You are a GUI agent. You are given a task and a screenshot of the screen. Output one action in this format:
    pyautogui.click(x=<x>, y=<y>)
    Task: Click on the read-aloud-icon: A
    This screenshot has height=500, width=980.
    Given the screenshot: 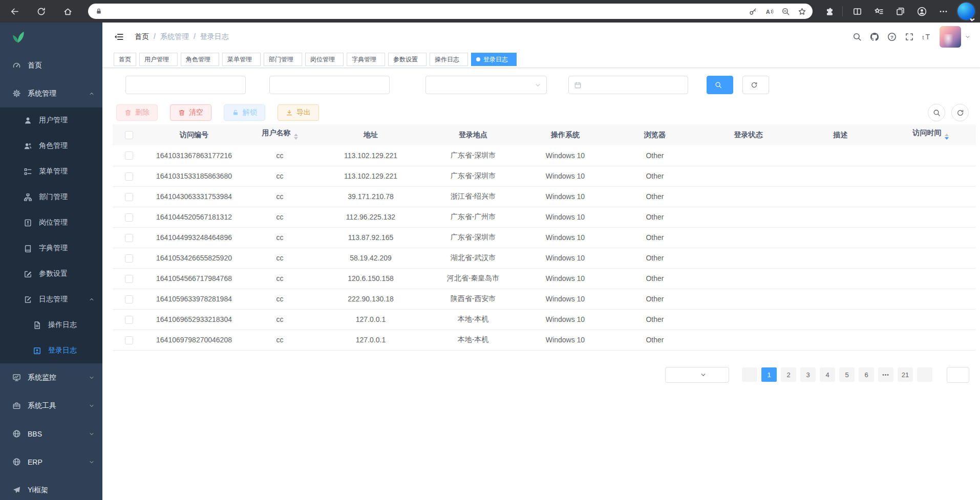 What is the action you would take?
    pyautogui.click(x=769, y=11)
    